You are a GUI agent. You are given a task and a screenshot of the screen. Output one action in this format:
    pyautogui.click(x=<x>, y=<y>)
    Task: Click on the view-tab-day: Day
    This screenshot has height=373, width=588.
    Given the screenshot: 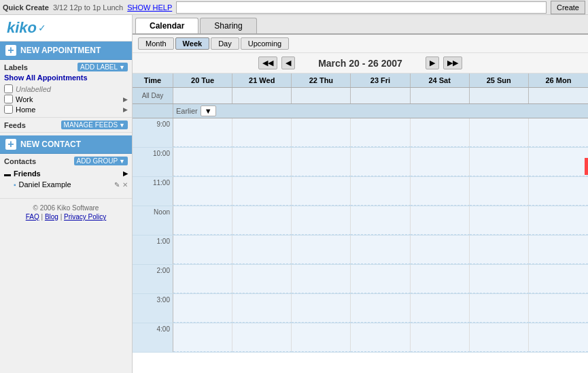 What is the action you would take?
    pyautogui.click(x=225, y=44)
    